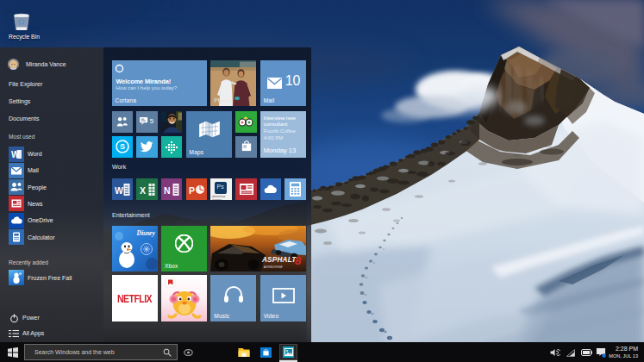 This screenshot has width=644, height=362. What do you see at coordinates (145, 233) in the screenshot?
I see `svg-text: Disney` at bounding box center [145, 233].